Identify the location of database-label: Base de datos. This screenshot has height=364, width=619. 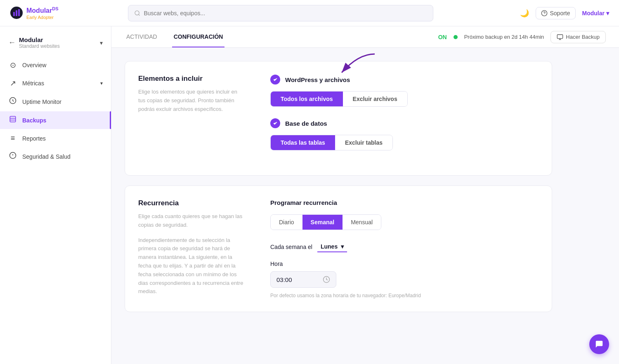
(306, 124).